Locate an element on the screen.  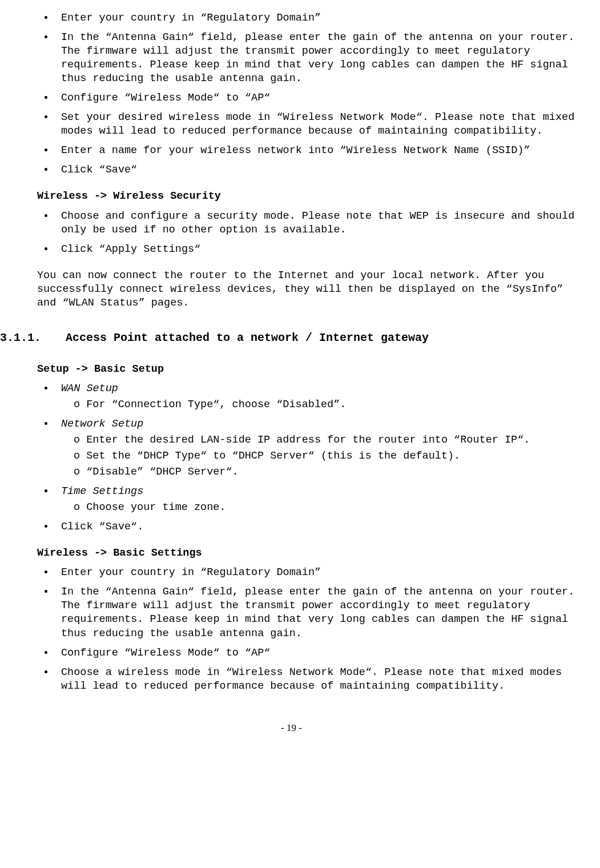
sub-list-item: For “Connection Type“, choose “Disabled”… is located at coordinates (328, 405).